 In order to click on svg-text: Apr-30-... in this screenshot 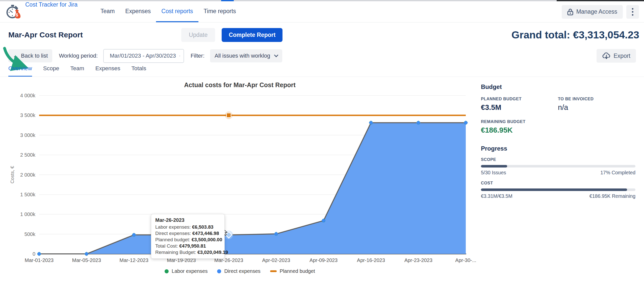, I will do `click(466, 260)`.